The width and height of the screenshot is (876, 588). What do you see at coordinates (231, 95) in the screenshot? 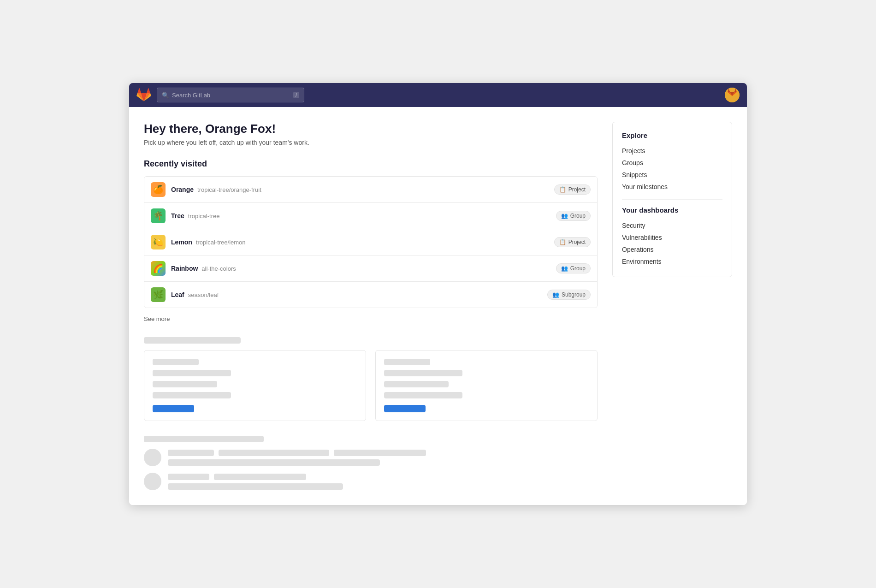
I see `search-input` at bounding box center [231, 95].